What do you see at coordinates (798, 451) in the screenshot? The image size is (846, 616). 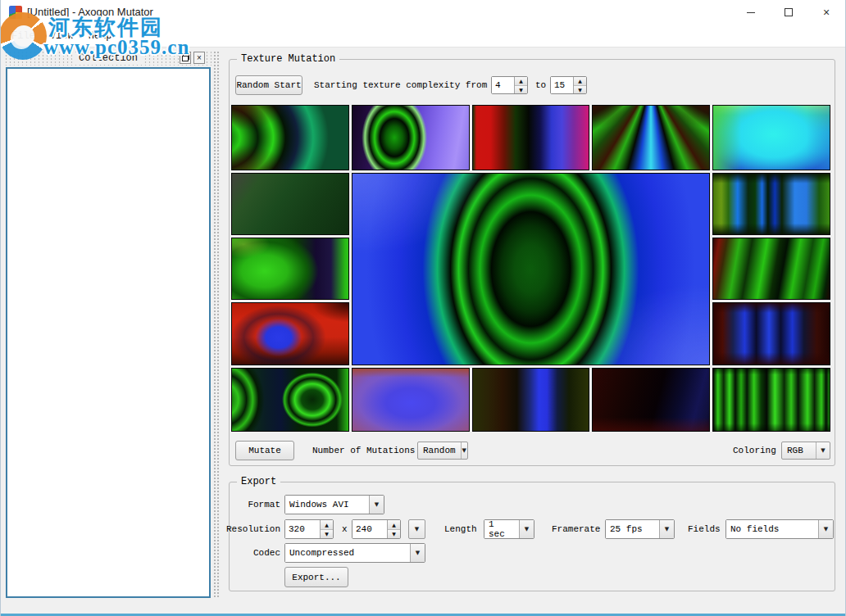 I see `coloring-value: RGB` at bounding box center [798, 451].